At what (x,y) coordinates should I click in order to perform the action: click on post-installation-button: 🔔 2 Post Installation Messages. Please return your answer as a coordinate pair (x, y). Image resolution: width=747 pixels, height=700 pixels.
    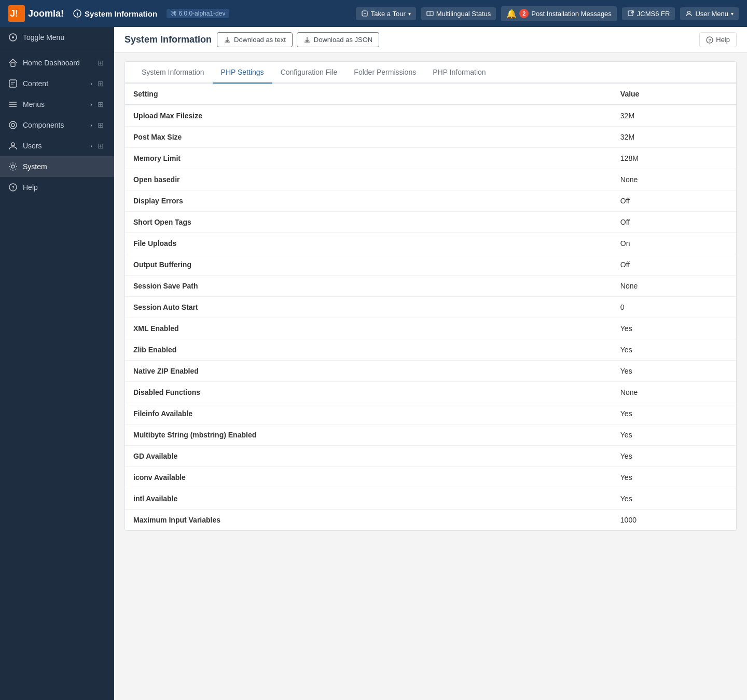
    Looking at the image, I should click on (559, 13).